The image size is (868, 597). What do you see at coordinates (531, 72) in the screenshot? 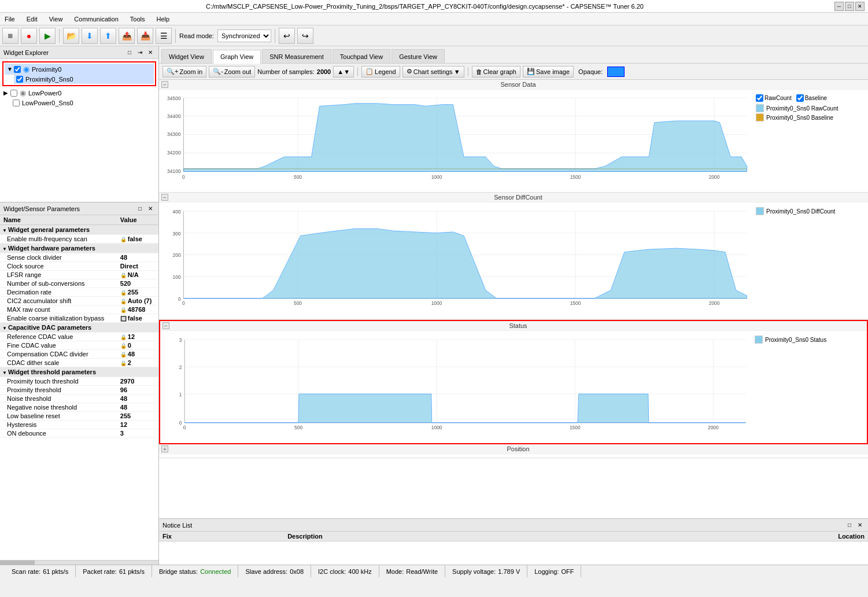
I see `save-image-icon: 💾` at bounding box center [531, 72].